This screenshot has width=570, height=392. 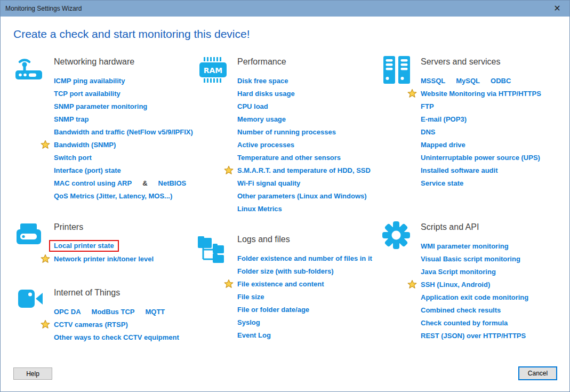 I want to click on folder-tree-icon, so click(x=212, y=249).